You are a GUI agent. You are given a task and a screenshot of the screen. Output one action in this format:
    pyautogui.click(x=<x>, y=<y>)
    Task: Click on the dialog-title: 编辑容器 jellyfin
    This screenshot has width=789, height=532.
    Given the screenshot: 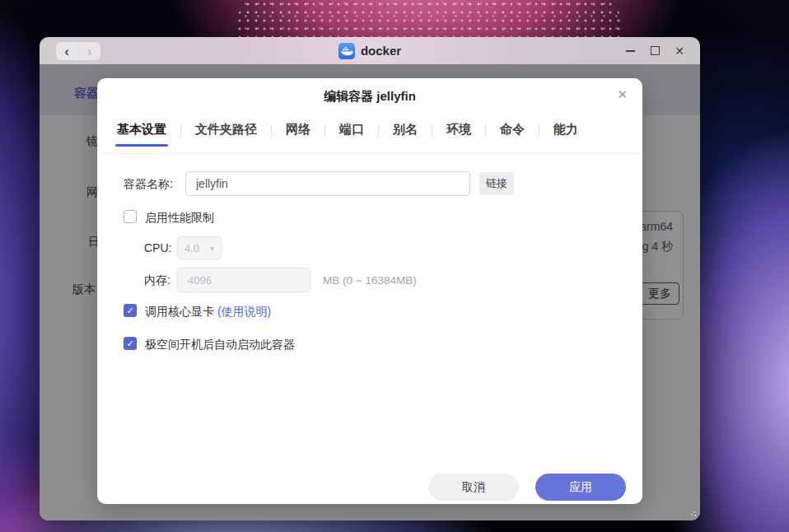 What is the action you would take?
    pyautogui.click(x=370, y=97)
    